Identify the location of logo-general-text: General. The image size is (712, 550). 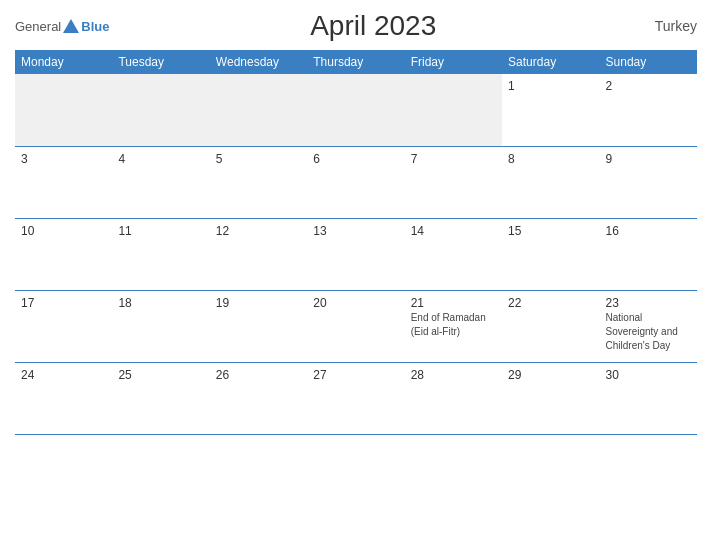
(38, 26).